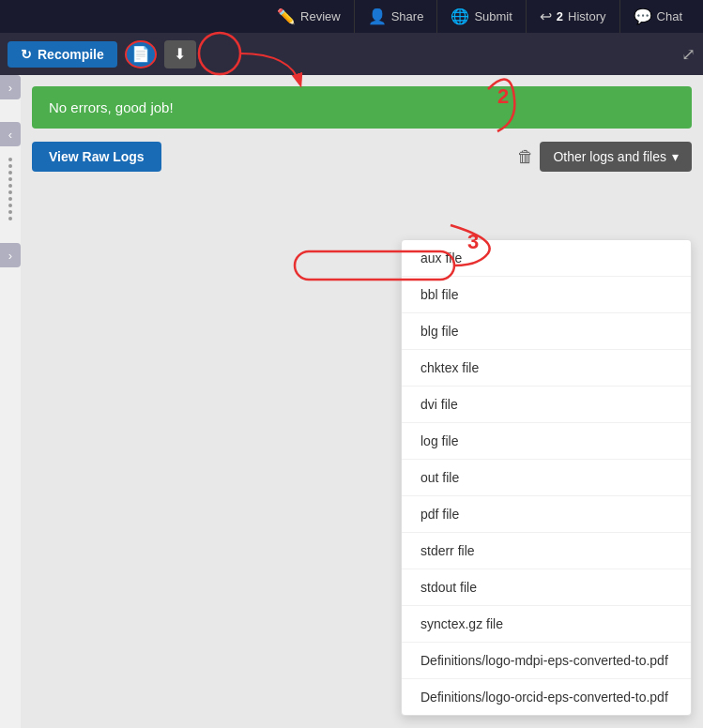  What do you see at coordinates (286, 17) in the screenshot?
I see `review-icon: ✏️` at bounding box center [286, 17].